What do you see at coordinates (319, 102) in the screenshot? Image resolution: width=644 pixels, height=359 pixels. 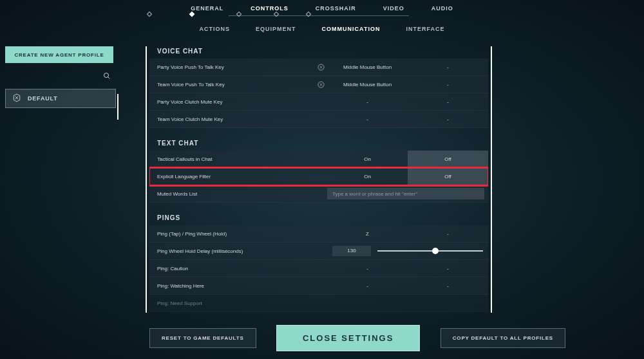 I see `row-party-clutch-mute: Party Voice Clutch Mute Key - -` at bounding box center [319, 102].